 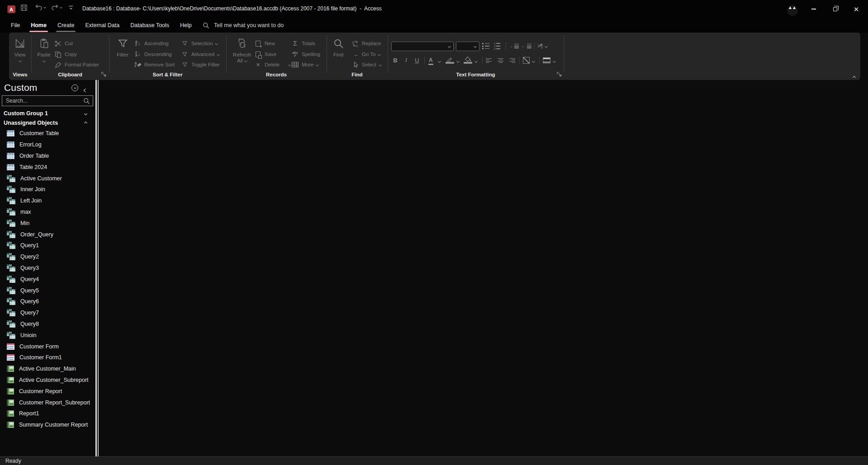 What do you see at coordinates (47, 391) in the screenshot?
I see `nav-item-customer-report: Customer Report` at bounding box center [47, 391].